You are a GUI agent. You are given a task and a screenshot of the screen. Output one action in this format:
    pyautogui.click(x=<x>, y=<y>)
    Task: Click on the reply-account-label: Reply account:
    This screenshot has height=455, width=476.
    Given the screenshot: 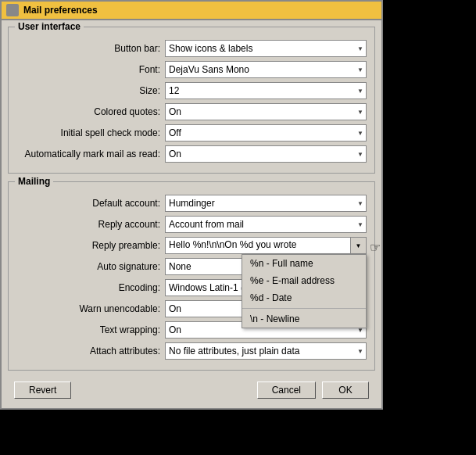 What is the action you would take?
    pyautogui.click(x=91, y=224)
    